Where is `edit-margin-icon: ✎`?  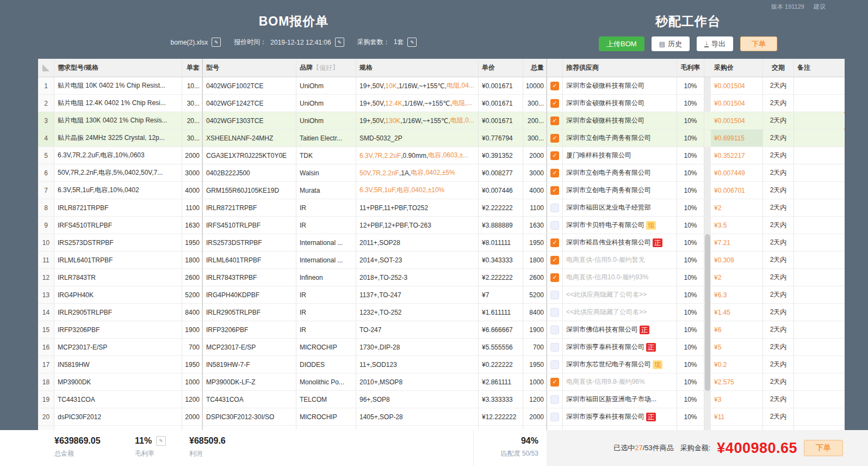
edit-margin-icon: ✎ is located at coordinates (161, 441).